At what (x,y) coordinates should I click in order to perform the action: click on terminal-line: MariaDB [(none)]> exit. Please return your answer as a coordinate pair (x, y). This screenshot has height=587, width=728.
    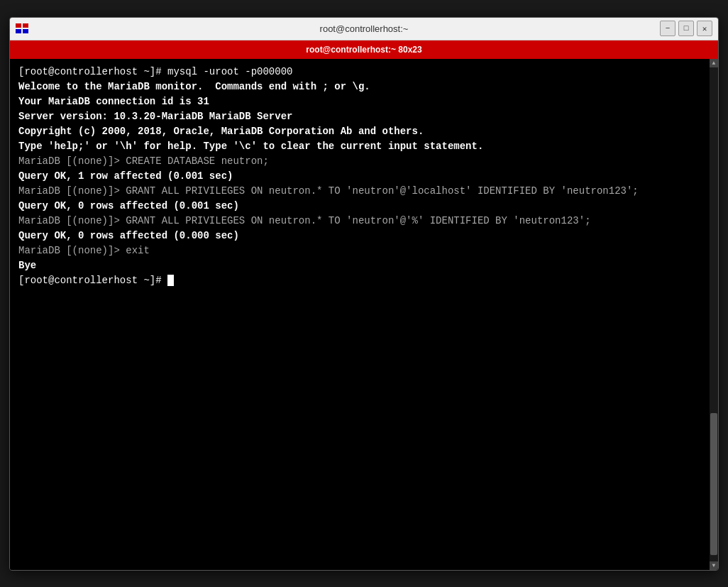
    Looking at the image, I should click on (364, 251).